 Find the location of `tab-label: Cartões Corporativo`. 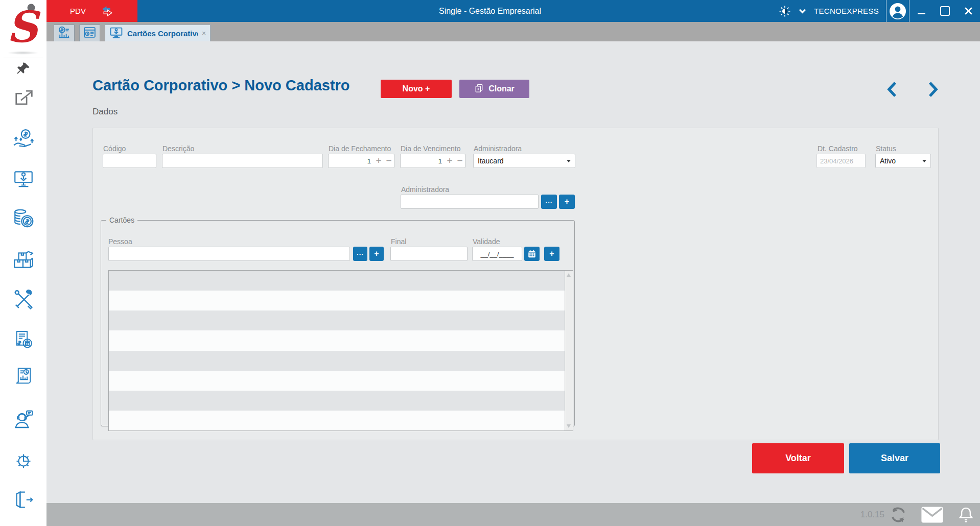

tab-label: Cartões Corporativo is located at coordinates (162, 34).